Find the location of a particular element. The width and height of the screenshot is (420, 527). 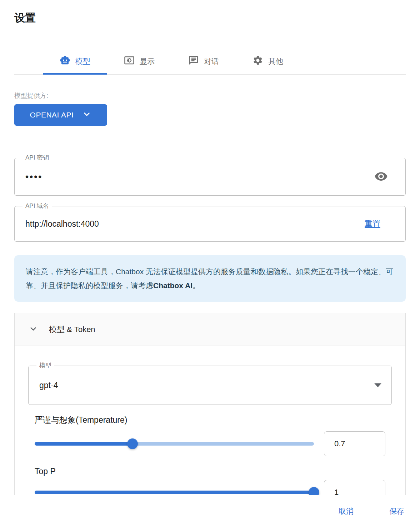

caret-down-icon is located at coordinates (378, 386).